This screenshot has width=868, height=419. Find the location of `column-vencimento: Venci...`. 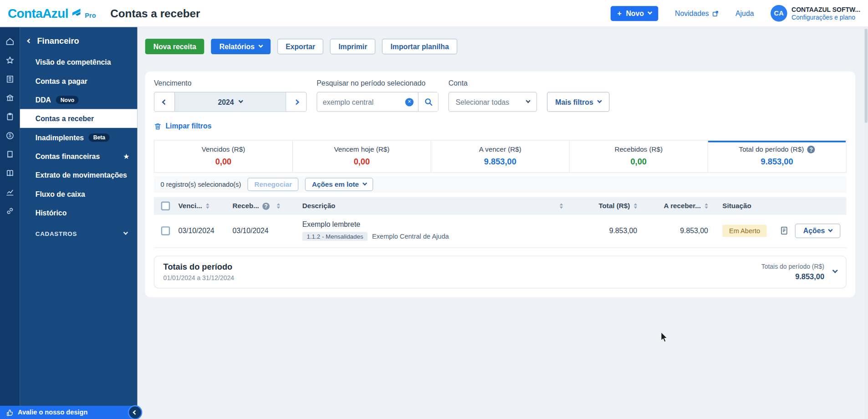

column-vencimento: Venci... is located at coordinates (190, 206).